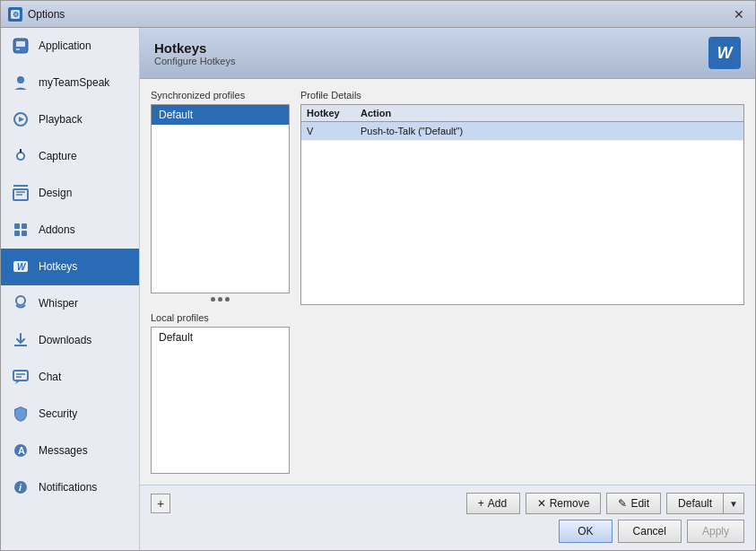 This screenshot has width=756, height=551. What do you see at coordinates (70, 267) in the screenshot?
I see `sidebar-item-hotkeys: W Hotkeys` at bounding box center [70, 267].